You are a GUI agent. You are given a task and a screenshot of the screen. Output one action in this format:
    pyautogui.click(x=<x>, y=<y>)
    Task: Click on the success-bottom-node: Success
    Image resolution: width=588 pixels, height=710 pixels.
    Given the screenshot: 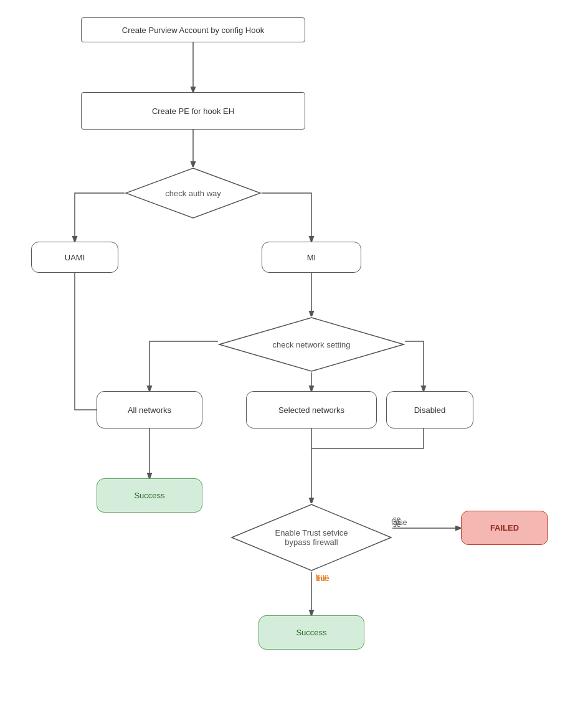 What is the action you would take?
    pyautogui.click(x=311, y=633)
    